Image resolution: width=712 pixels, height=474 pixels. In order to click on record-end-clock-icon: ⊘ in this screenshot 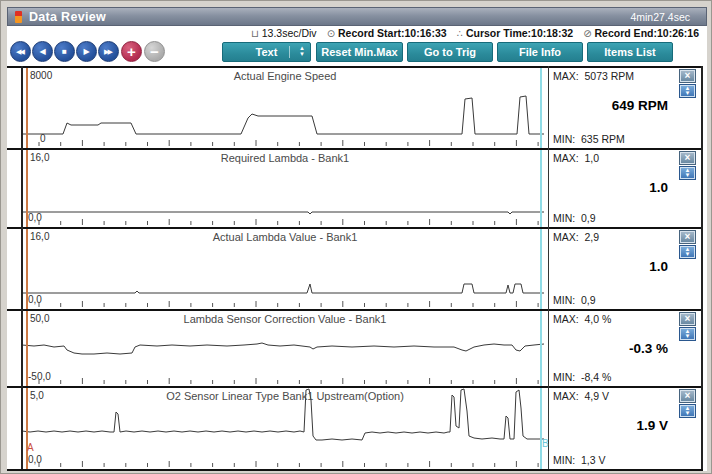, I will do `click(587, 34)`.